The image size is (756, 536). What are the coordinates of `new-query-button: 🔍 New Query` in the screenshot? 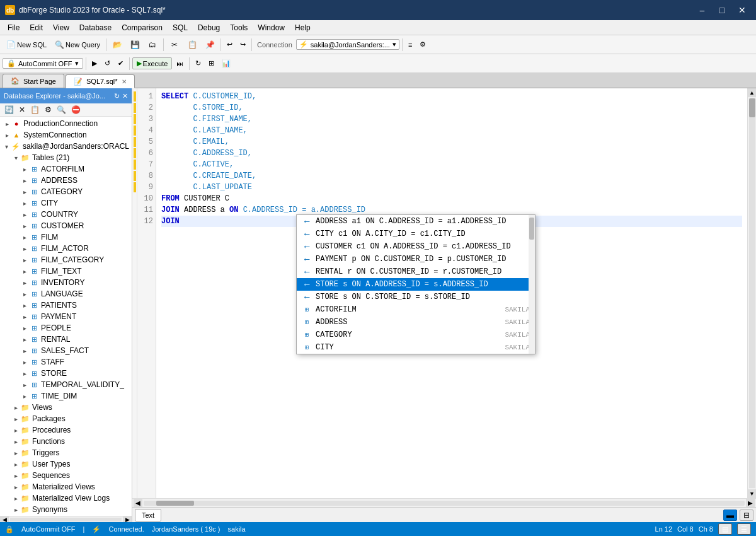 It's located at (77, 45).